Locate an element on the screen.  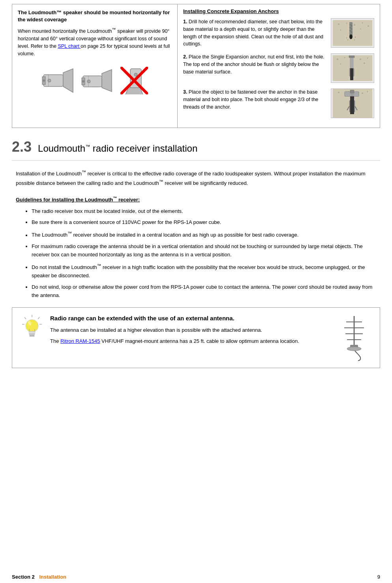
guidelines-list: The radio receiver box must be located i… is located at coordinates (196, 254).